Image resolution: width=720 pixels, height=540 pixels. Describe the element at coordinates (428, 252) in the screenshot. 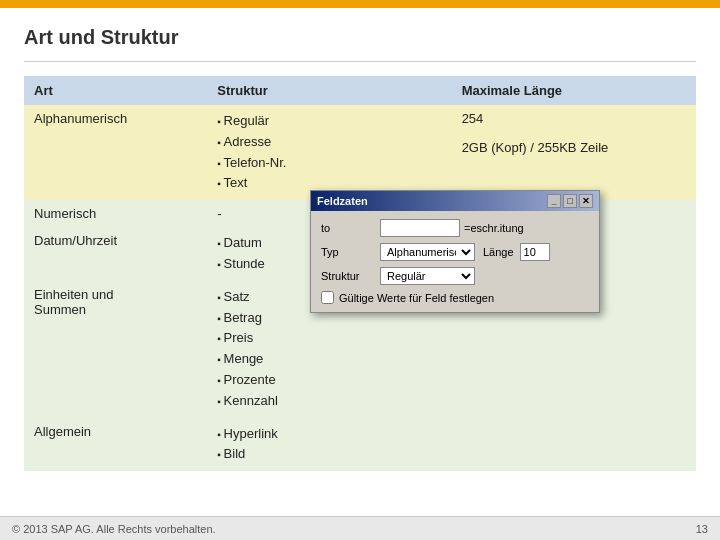

I see `dialog-typ-select: Alphanumerisch` at that location.